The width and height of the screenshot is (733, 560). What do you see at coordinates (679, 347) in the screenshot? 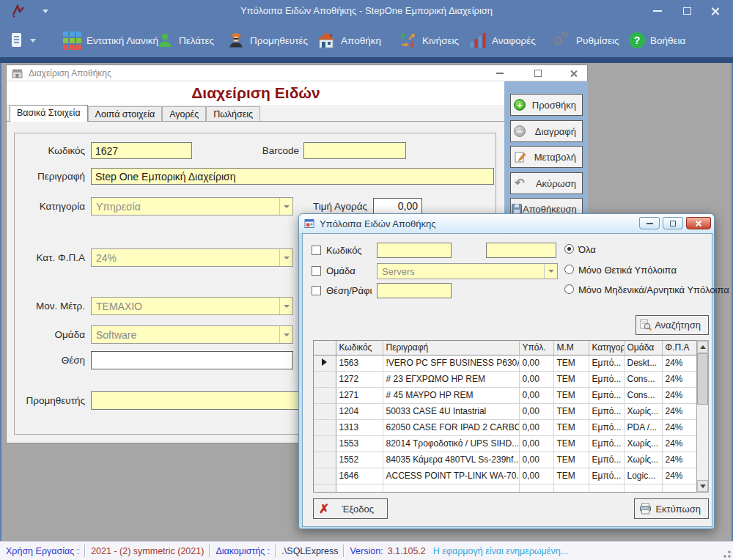
I see `column-header: Φ.Π.Α` at bounding box center [679, 347].